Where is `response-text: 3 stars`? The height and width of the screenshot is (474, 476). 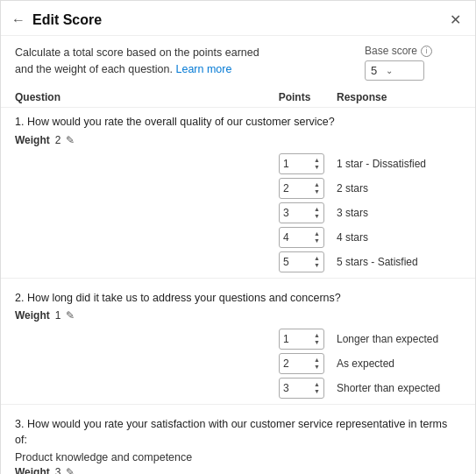
response-text: 3 stars is located at coordinates (395, 213).